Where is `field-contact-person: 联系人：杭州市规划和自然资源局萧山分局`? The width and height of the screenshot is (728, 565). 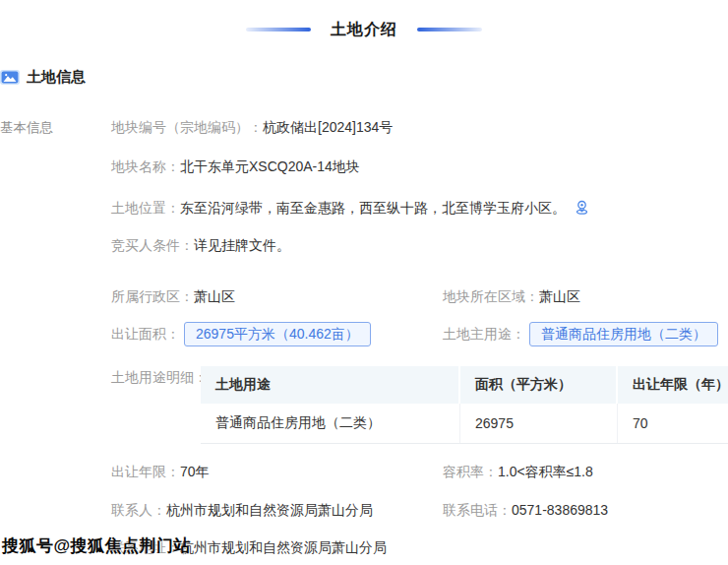 field-contact-person: 联系人：杭州市规划和自然资源局萧山分局 is located at coordinates (242, 510).